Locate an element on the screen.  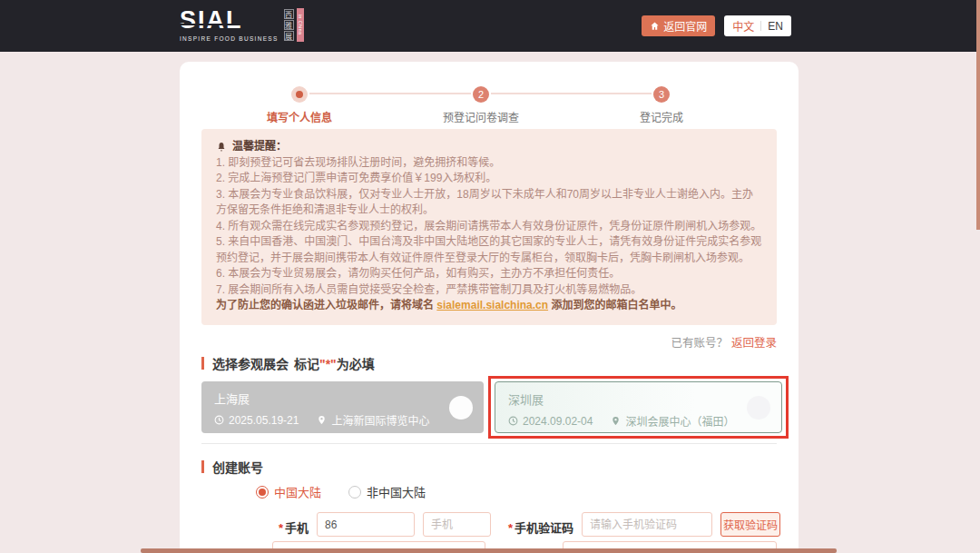
logo-cn-char: 展 is located at coordinates (289, 36).